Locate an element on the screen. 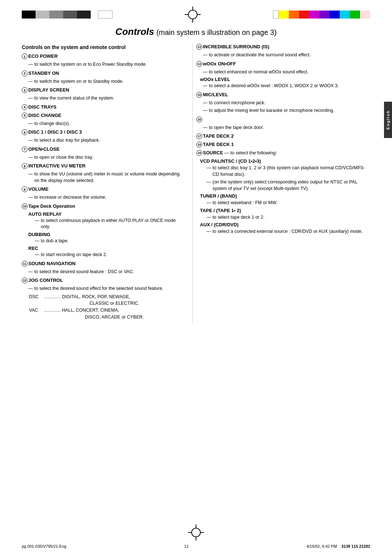 Image resolution: width=392 pixels, height=555 pixels. color-bar-cyan is located at coordinates (345, 15).